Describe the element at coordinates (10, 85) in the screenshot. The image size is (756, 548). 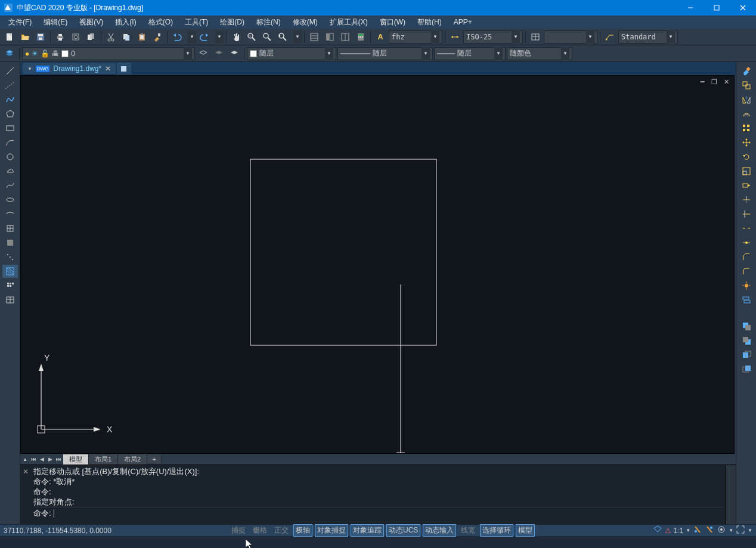
I see `xline-icon` at that location.